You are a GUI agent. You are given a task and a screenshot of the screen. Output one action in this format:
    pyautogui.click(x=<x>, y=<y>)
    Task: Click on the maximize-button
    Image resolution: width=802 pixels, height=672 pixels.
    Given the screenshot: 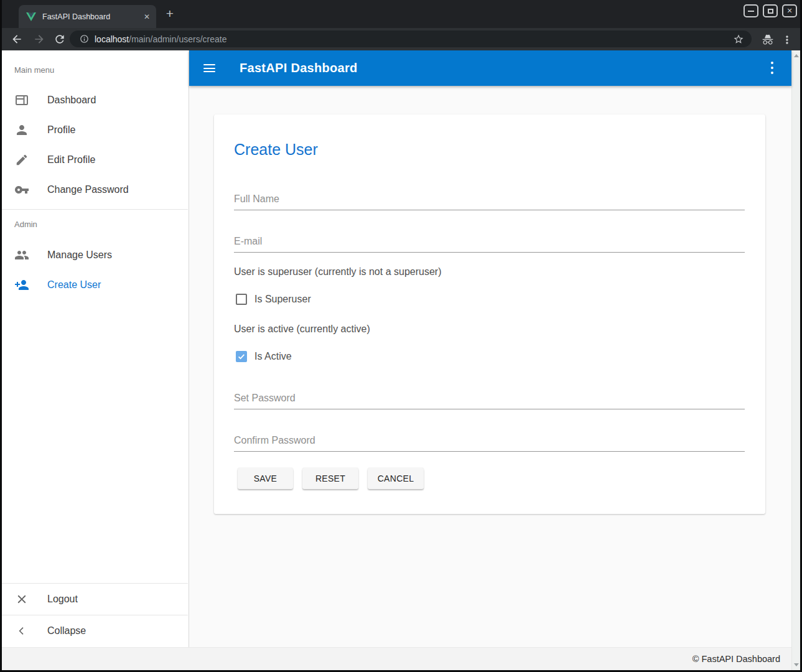 What is the action you would take?
    pyautogui.click(x=770, y=11)
    